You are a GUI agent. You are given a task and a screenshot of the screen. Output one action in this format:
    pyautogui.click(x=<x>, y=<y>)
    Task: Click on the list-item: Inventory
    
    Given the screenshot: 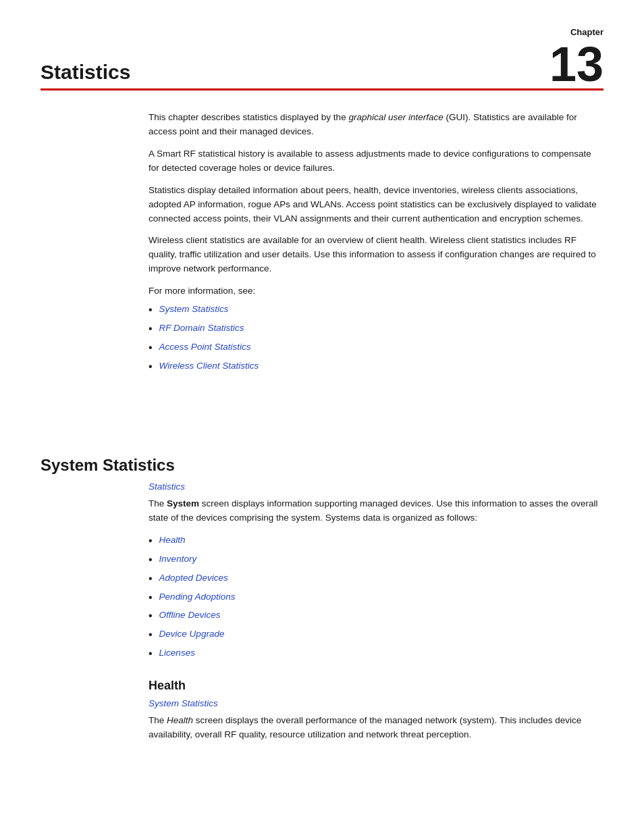 What is the action you would take?
    pyautogui.click(x=376, y=561)
    